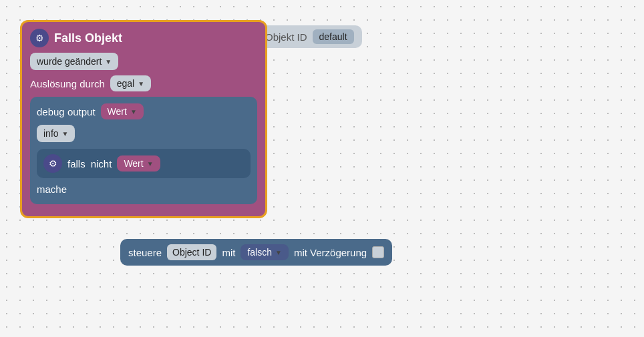 The width and height of the screenshot is (644, 337). What do you see at coordinates (52, 190) in the screenshot?
I see `mache-label: mache` at bounding box center [52, 190].